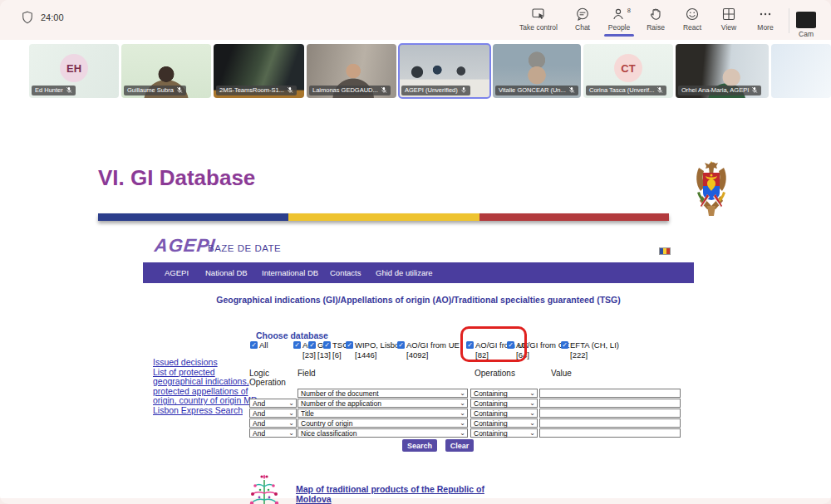 The height and width of the screenshot is (504, 831). What do you see at coordinates (420, 445) in the screenshot?
I see `search-button: Search` at bounding box center [420, 445].